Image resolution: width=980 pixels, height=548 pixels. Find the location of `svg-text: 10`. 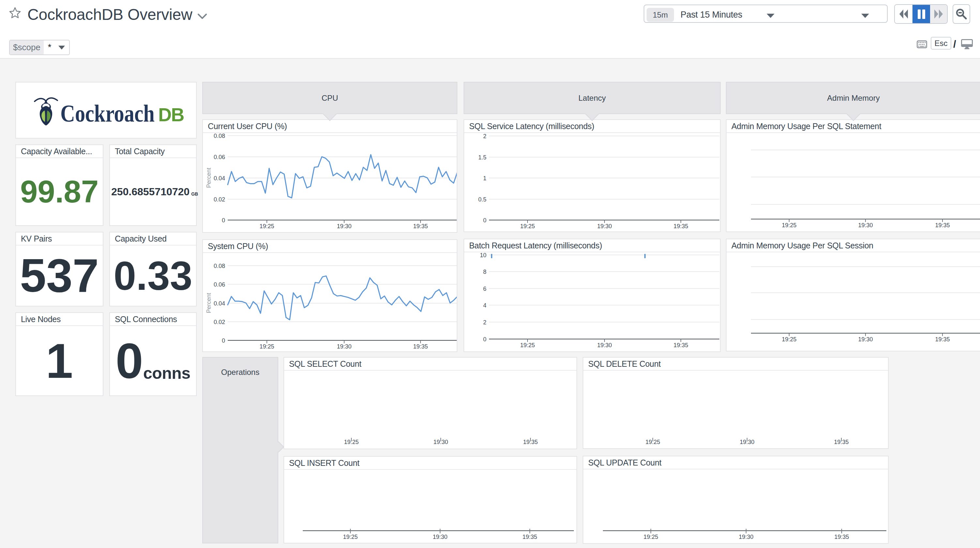

svg-text: 10 is located at coordinates (483, 256).